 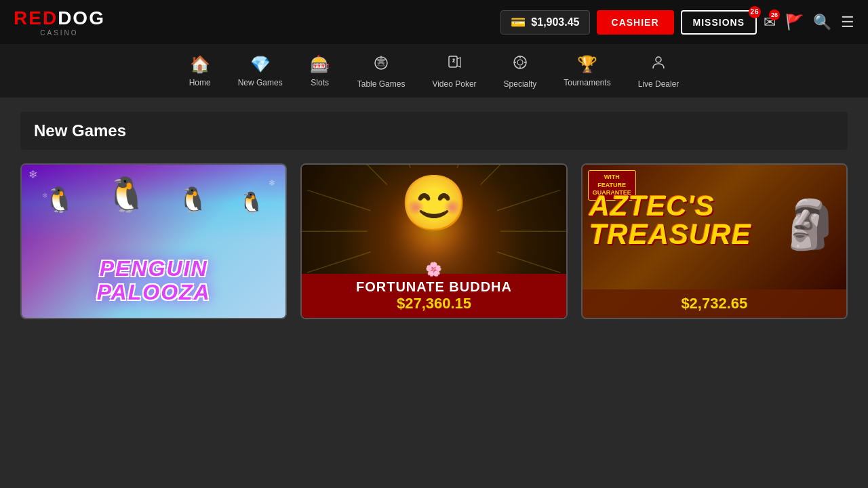 What do you see at coordinates (545, 22) in the screenshot?
I see `balance-box: 💳 $1,903.45` at bounding box center [545, 22].